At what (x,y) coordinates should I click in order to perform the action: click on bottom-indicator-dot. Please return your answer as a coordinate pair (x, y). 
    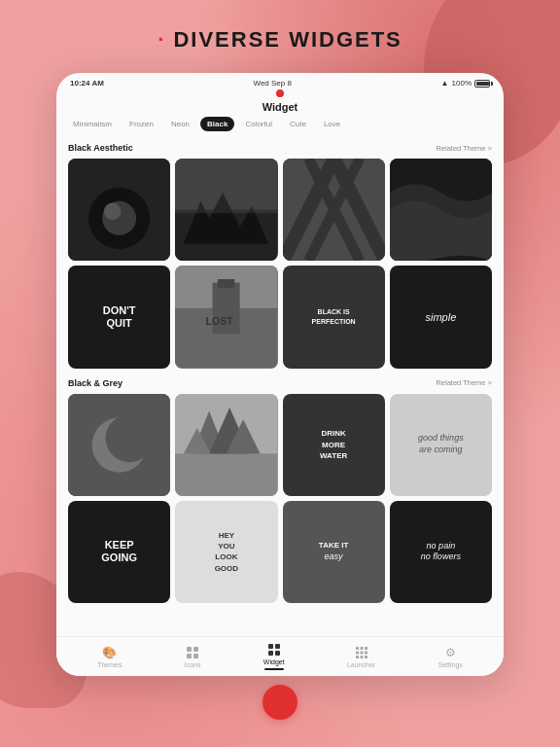
    Looking at the image, I should click on (280, 702).